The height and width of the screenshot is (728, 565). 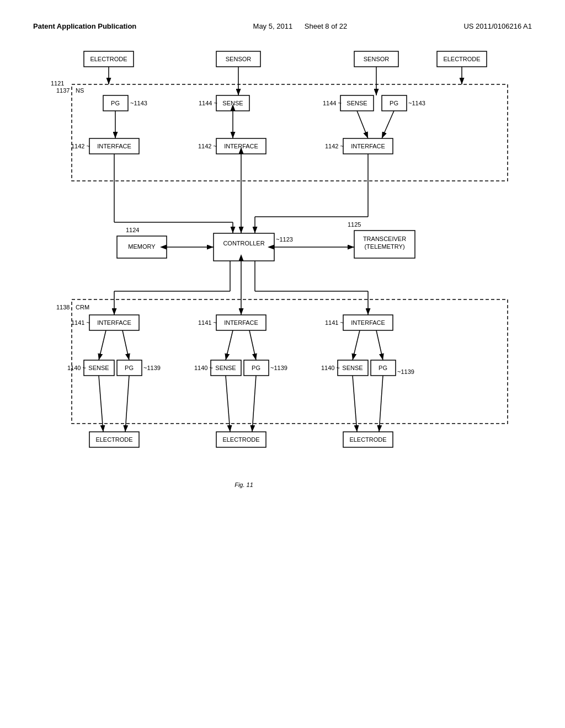 What do you see at coordinates (233, 103) in the screenshot?
I see `sense-cl-label: SENSE` at bounding box center [233, 103].